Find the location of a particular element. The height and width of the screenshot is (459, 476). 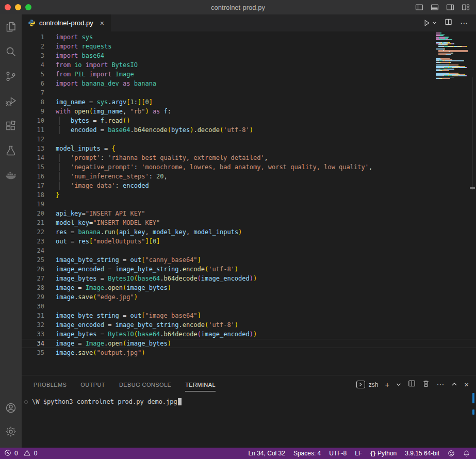

tab-controlnet-prod: controlnet-prod.py × is located at coordinates (66, 23).